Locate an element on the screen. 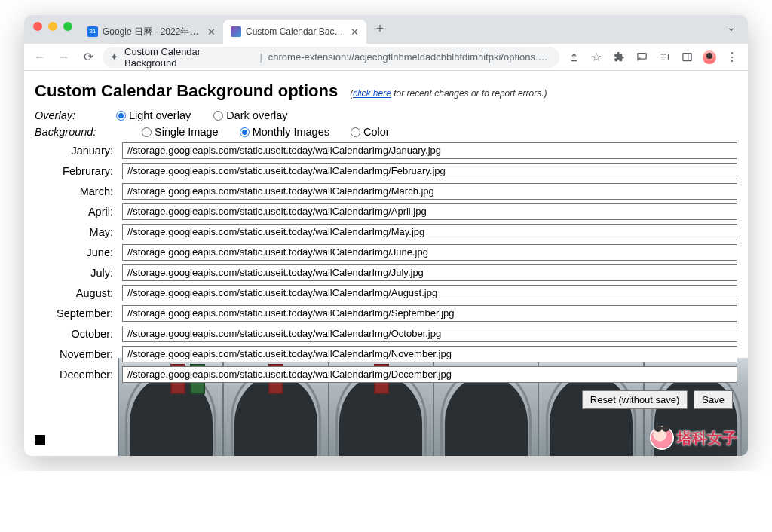  month-row: Februrary: is located at coordinates (386, 170).